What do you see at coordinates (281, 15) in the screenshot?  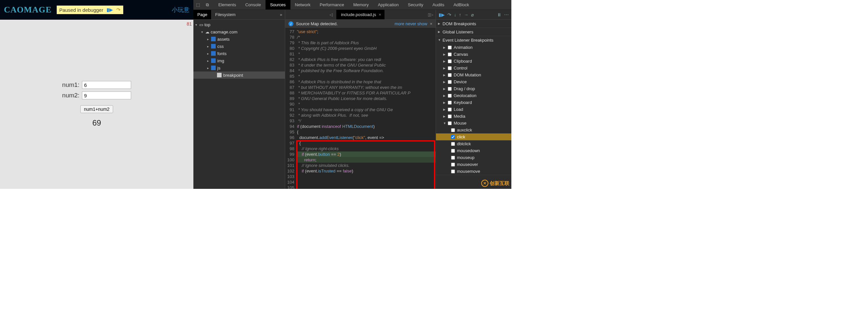 I see `navigator-overflow-icon: »` at bounding box center [281, 15].